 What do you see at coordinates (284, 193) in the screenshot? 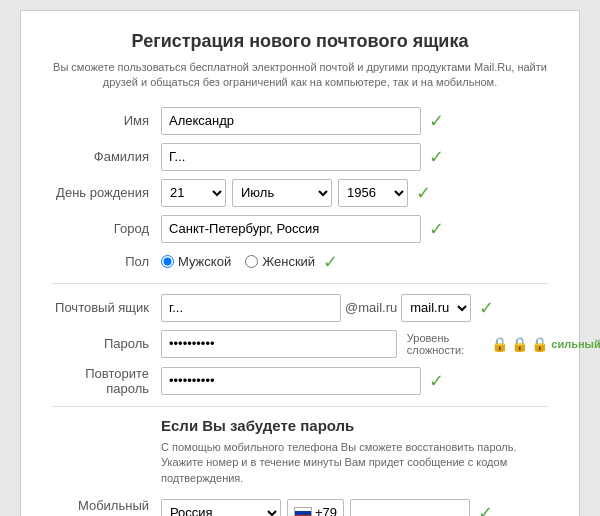
I see `dob-selects: 21 ЯнварьФевральМарт АпрельМайИюнь ИюльА…` at bounding box center [284, 193].